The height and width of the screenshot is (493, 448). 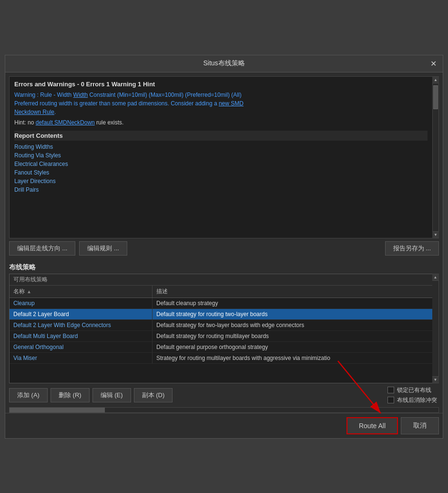 What do you see at coordinates (412, 401) in the screenshot?
I see `remove-conflicts-item: 布线后消除冲突` at bounding box center [412, 401].